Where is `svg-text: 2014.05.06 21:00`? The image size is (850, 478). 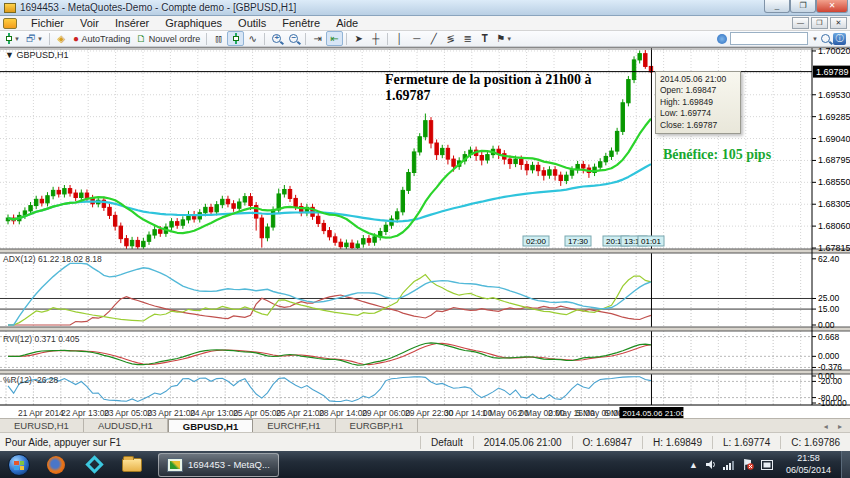
svg-text: 2014.05.06 21:00 is located at coordinates (654, 414).